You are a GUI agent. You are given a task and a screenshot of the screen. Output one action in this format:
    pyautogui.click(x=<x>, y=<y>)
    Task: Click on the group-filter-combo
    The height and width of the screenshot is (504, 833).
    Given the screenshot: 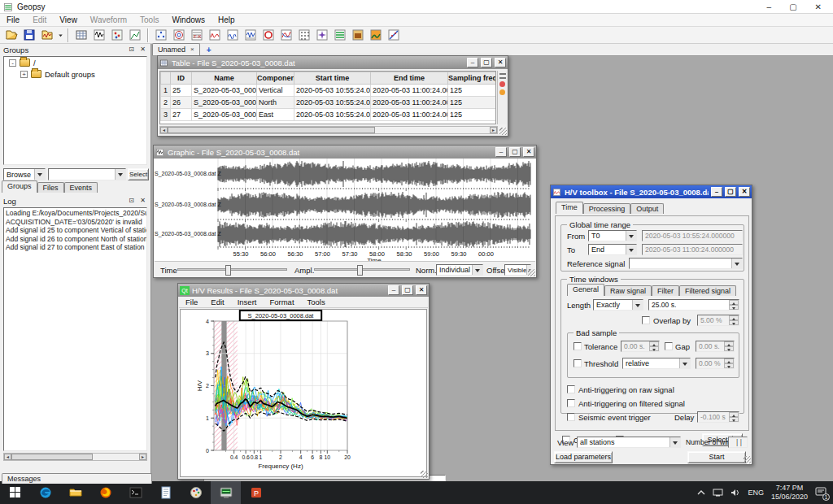 What is the action you would take?
    pyautogui.click(x=87, y=174)
    